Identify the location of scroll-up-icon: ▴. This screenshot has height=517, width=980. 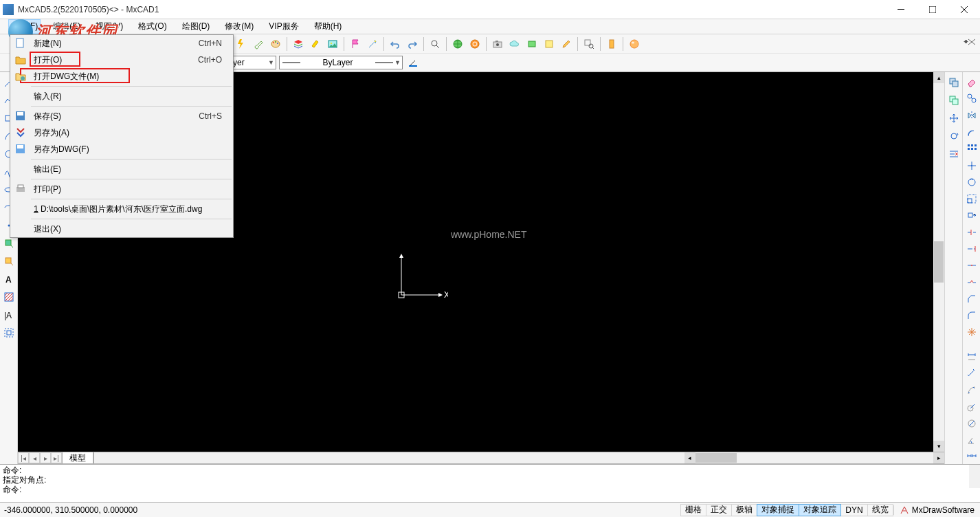
(939, 78).